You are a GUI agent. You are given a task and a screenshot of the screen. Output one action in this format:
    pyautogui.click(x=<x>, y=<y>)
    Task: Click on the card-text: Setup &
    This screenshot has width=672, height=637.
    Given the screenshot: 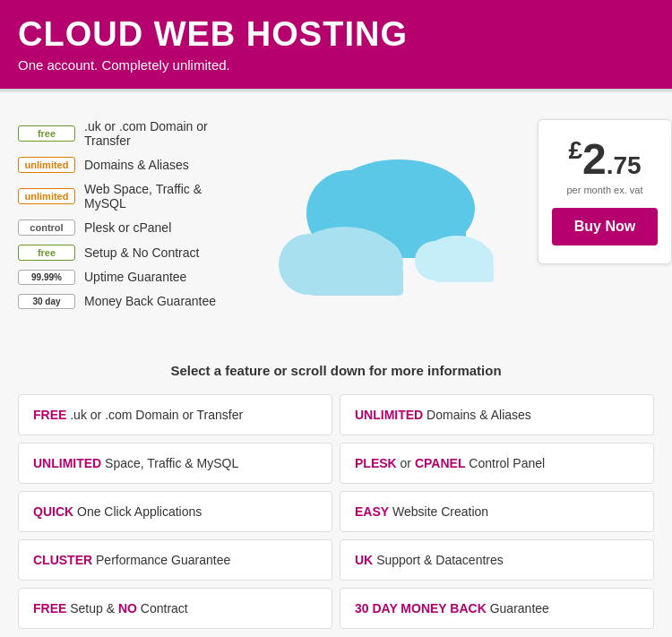 What is the action you would take?
    pyautogui.click(x=94, y=608)
    